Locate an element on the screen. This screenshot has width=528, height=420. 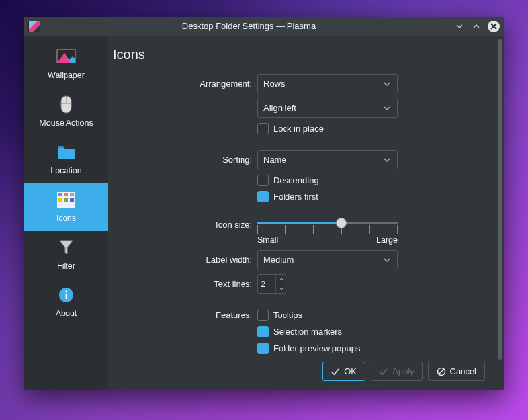
checkbox-label: Tooltips is located at coordinates (288, 315).